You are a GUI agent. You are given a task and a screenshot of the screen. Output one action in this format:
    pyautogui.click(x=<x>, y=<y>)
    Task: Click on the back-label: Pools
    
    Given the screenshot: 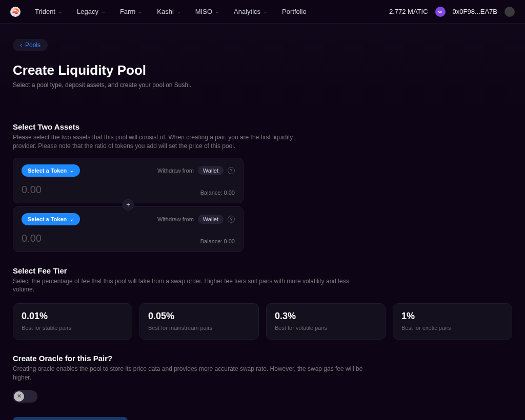 What is the action you would take?
    pyautogui.click(x=33, y=45)
    